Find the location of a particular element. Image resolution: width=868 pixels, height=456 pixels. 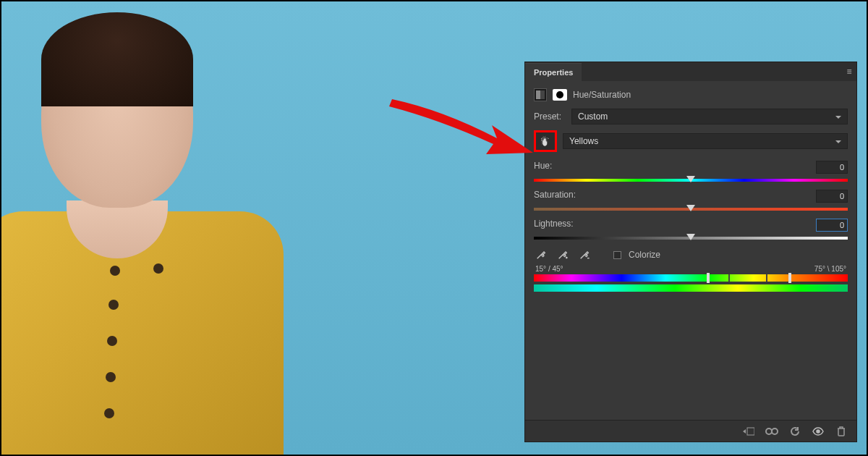

adjustment-title: Hue/Saturation is located at coordinates (602, 95).